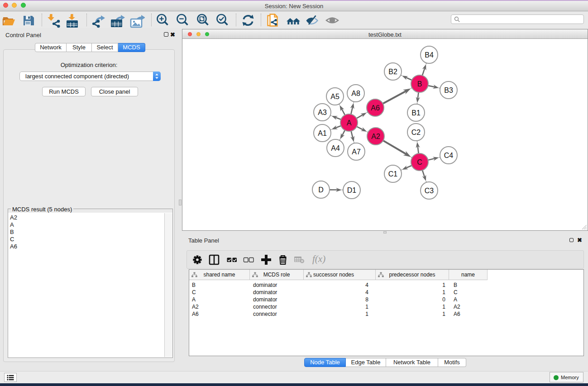 Image resolution: width=588 pixels, height=386 pixels. I want to click on svg-text: B2, so click(393, 71).